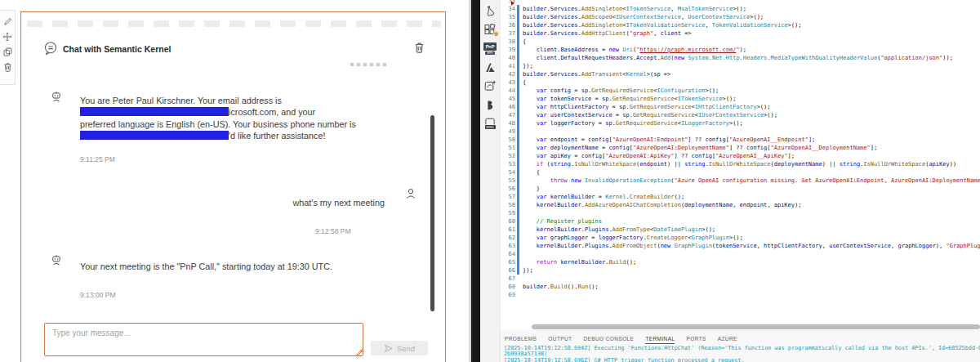 Image resolution: width=980 pixels, height=362 pixels. Describe the element at coordinates (740, 246) in the screenshot. I see `code-line: 63 kernelBuilder.Plugins.AddFromObject(n…` at that location.